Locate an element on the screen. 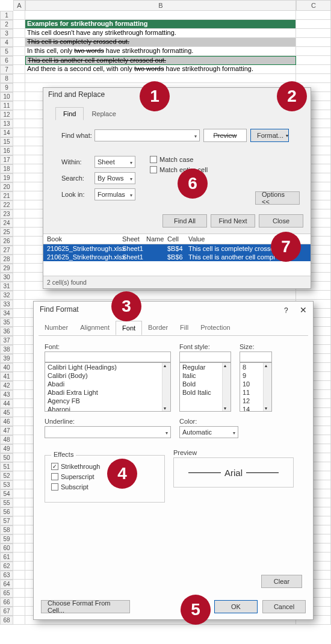 This screenshot has height=644, width=331. row-header-13: 13 is located at coordinates (7, 124).